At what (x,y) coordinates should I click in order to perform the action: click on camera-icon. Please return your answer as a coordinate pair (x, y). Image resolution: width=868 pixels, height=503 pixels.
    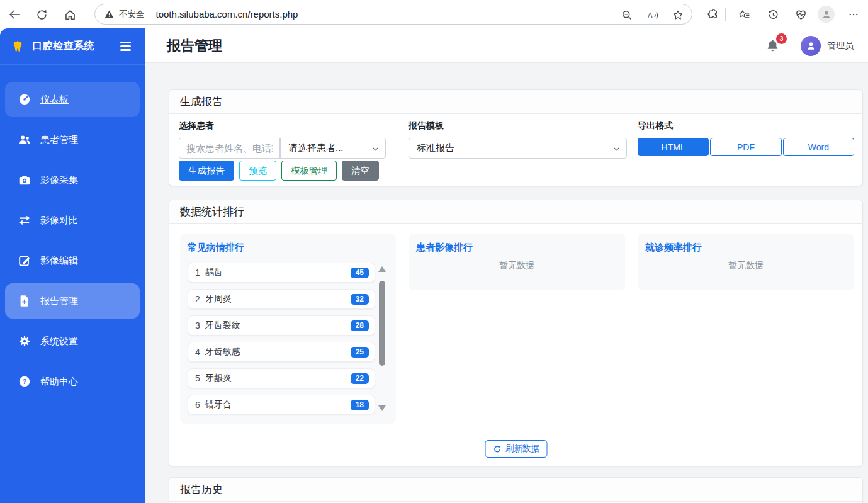
    Looking at the image, I should click on (25, 180).